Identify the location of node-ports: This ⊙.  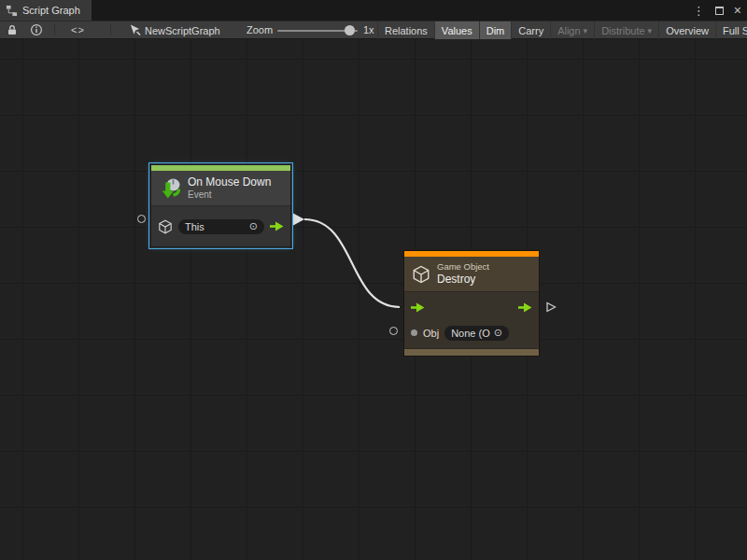
(220, 226).